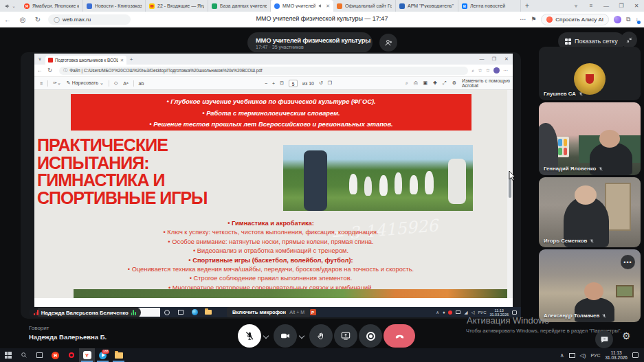 This screenshot has width=644, height=362. Describe the element at coordinates (629, 40) in the screenshot. I see `exit-fullscreen-button` at that location.